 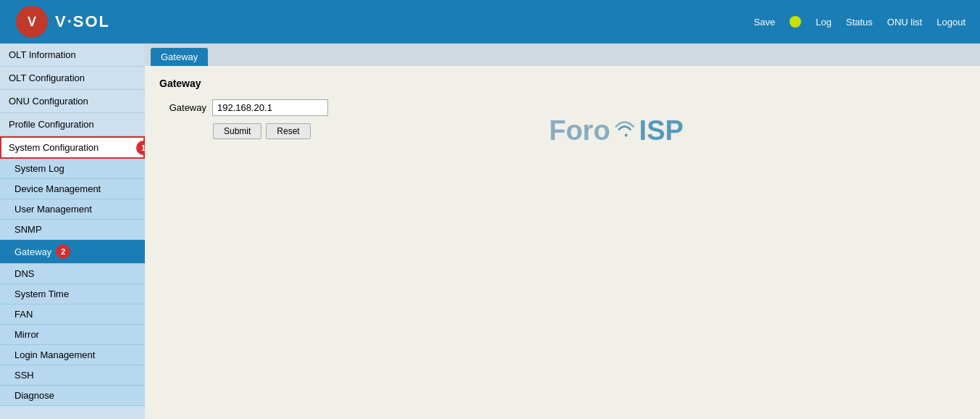 I want to click on sidebar-subitem-gateway: Gateway 2, so click(x=72, y=252).